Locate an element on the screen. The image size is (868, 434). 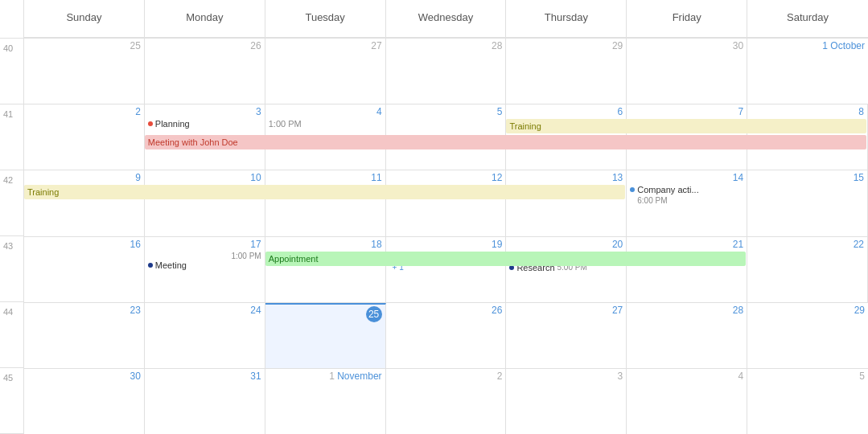
day-cell: 28 is located at coordinates (446, 71).